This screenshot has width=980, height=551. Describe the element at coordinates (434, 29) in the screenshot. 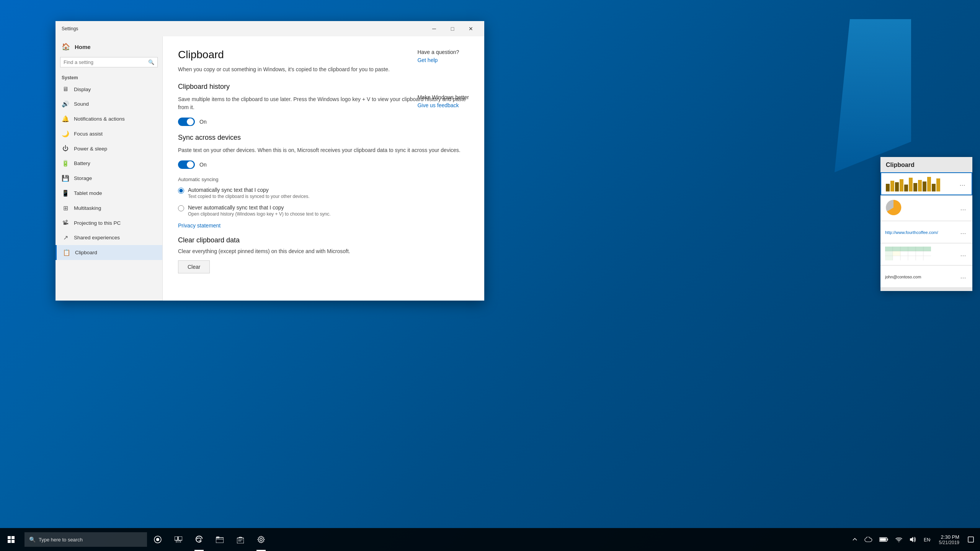

I see `minimize-button: ─` at that location.